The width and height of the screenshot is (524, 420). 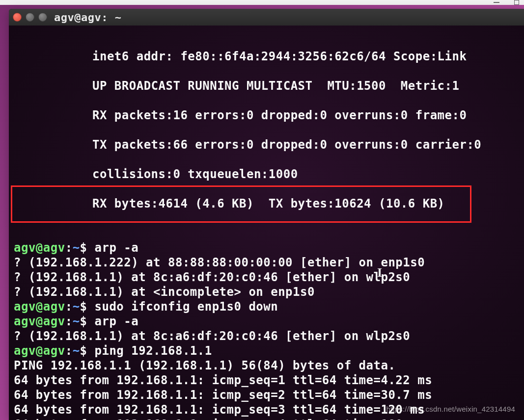 What do you see at coordinates (262, 2) in the screenshot?
I see `host-window-titlebar` at bounding box center [262, 2].